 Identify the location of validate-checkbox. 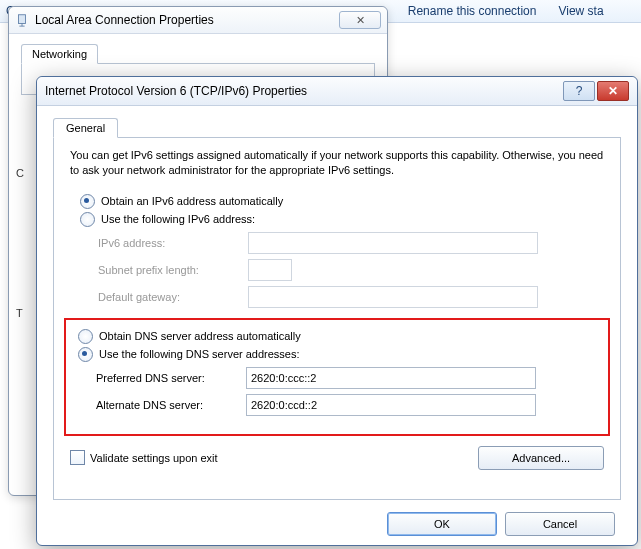
(78, 458).